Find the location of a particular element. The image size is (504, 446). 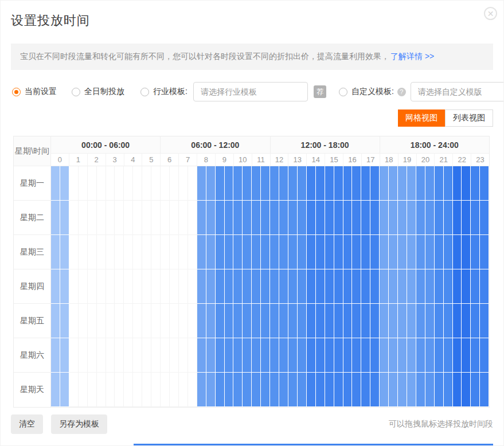

help-icon: ? is located at coordinates (401, 92).